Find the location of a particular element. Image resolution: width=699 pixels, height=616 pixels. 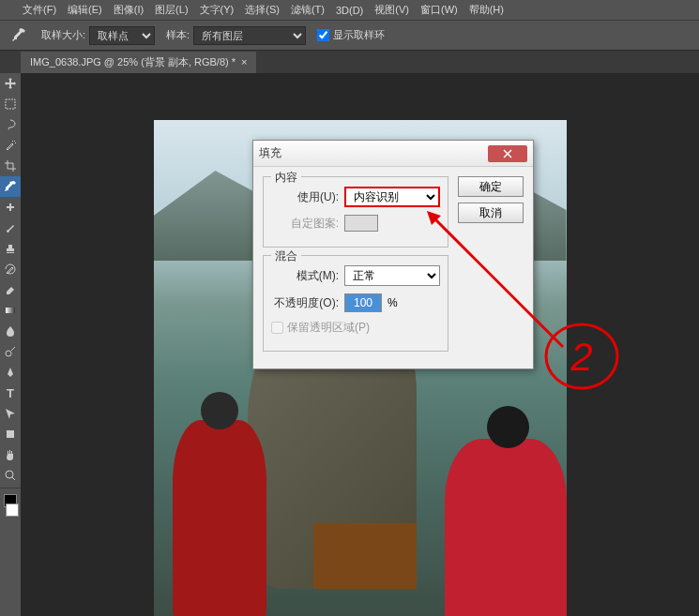

preserve-trans-label: 保留透明区域(P) is located at coordinates (328, 328).